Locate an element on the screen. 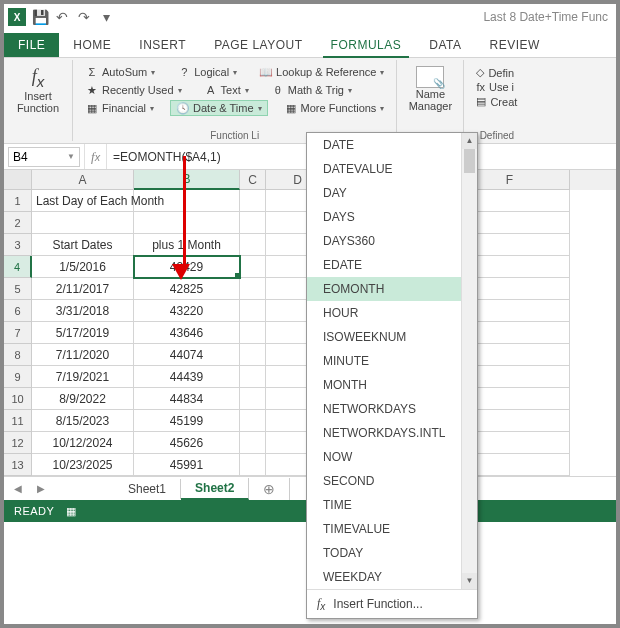 The width and height of the screenshot is (620, 628). row-header: 5 is located at coordinates (18, 289).